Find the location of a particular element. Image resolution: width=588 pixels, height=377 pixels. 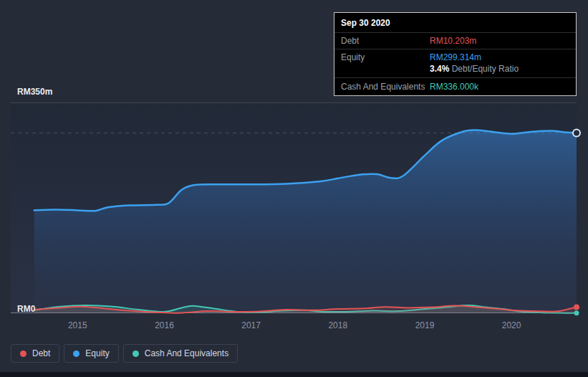

debt-color-dot is located at coordinates (23, 354).